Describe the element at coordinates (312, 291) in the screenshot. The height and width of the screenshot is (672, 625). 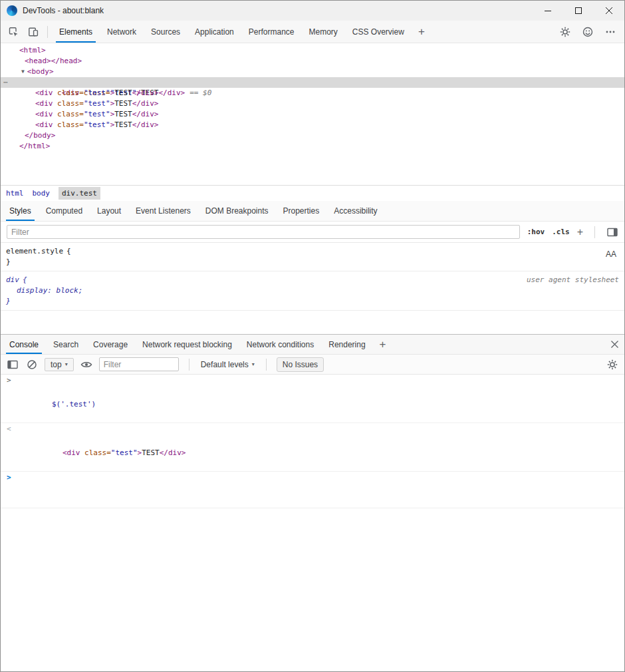
I see `user-agent-style-rule: user agent stylesheet div{ display: bloc…` at that location.